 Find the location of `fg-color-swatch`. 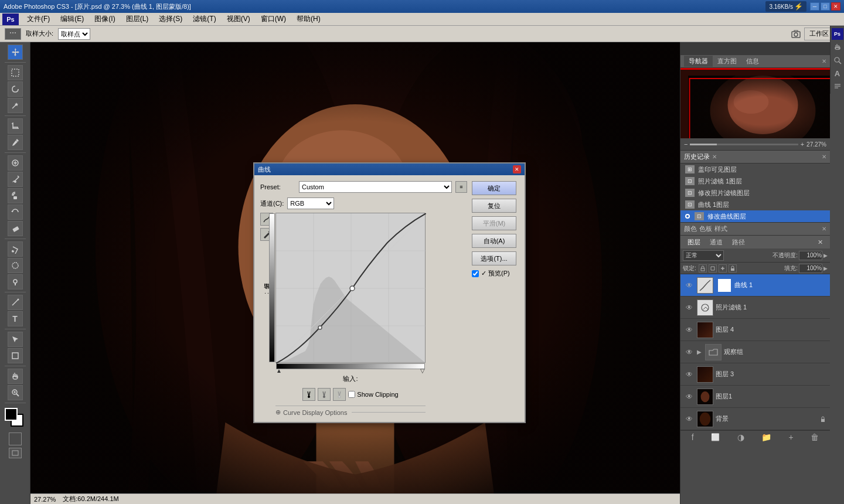

fg-color-swatch is located at coordinates (11, 414).